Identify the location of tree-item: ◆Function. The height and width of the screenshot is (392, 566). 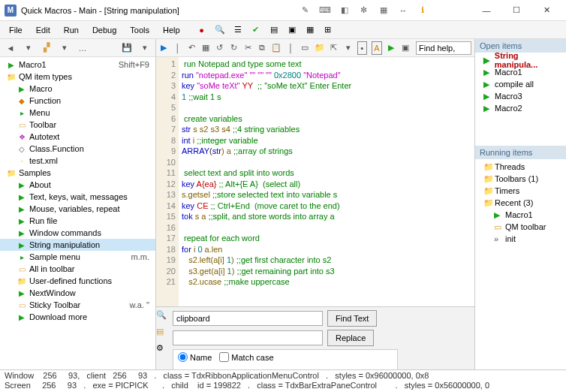
(78, 101).